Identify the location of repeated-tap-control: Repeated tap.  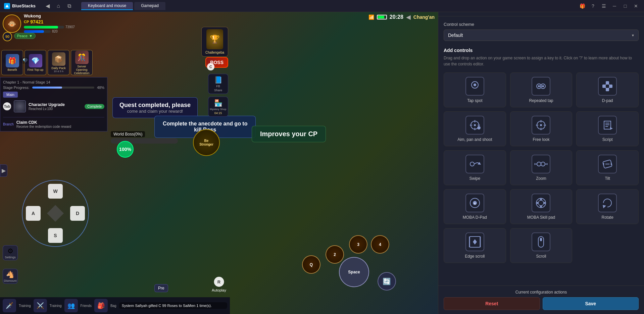
(541, 90).